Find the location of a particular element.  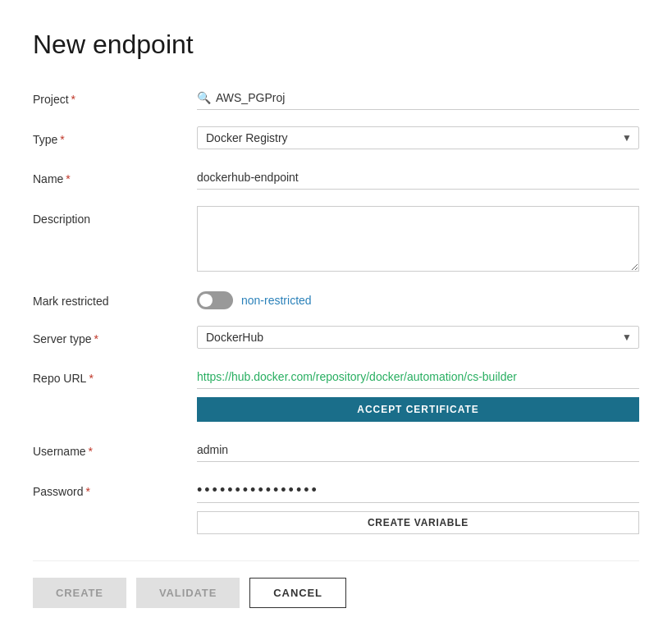

description-textarea is located at coordinates (418, 239).